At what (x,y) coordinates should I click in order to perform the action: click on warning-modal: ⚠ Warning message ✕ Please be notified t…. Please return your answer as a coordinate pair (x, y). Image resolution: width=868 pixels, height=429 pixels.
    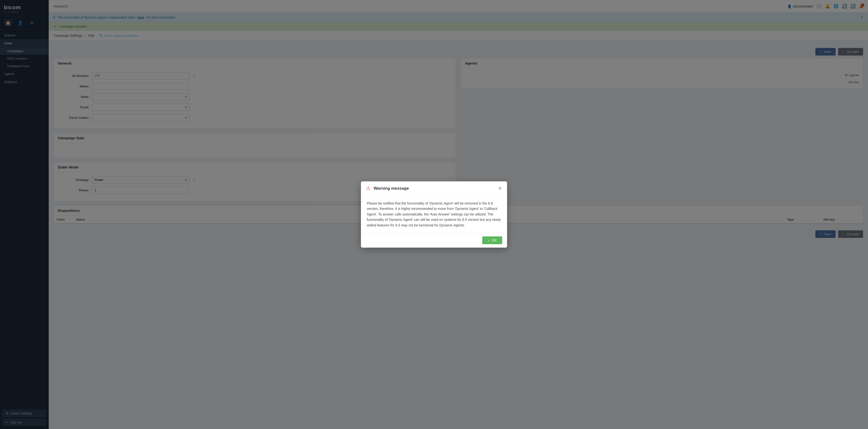
    Looking at the image, I should click on (434, 214).